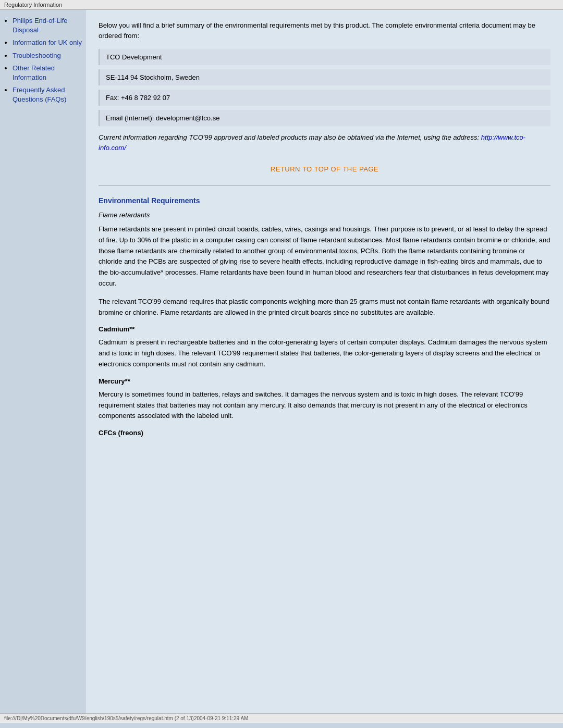  Describe the element at coordinates (43, 60) in the screenshot. I see `sidebar-nav: Philips End-of-Life Disposal Information…` at that location.